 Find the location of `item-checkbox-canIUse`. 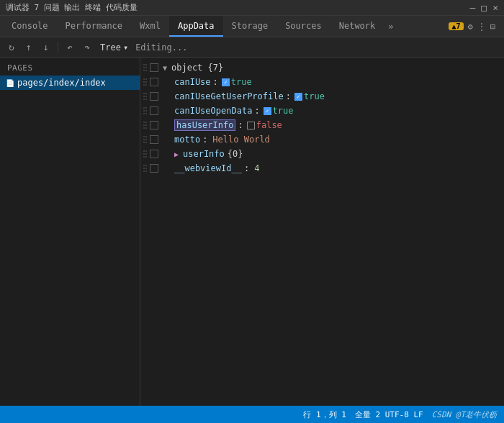

item-checkbox-canIUse is located at coordinates (154, 82).